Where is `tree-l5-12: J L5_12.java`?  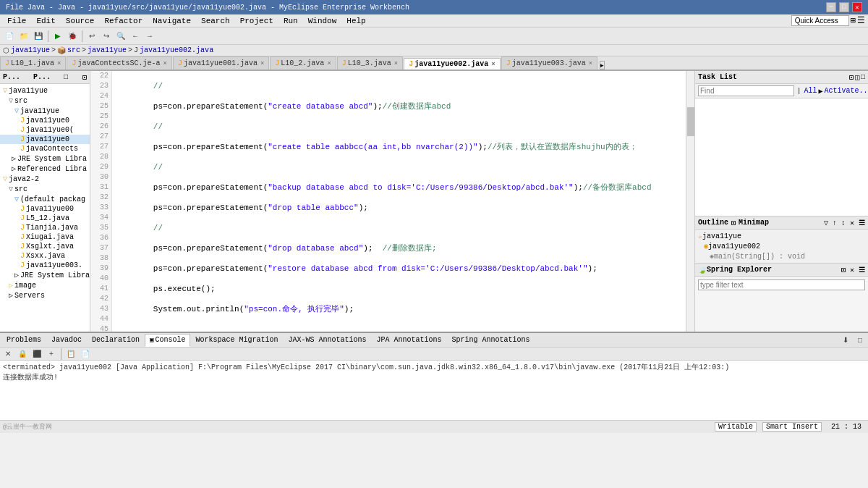 tree-l5-12: J L5_12.java is located at coordinates (45, 219).